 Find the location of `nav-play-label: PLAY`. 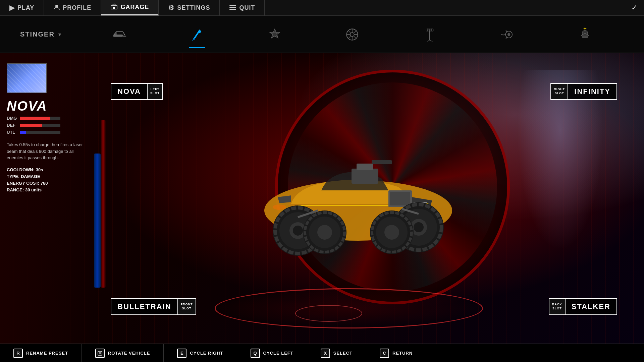

nav-play-label: PLAY is located at coordinates (26, 8).